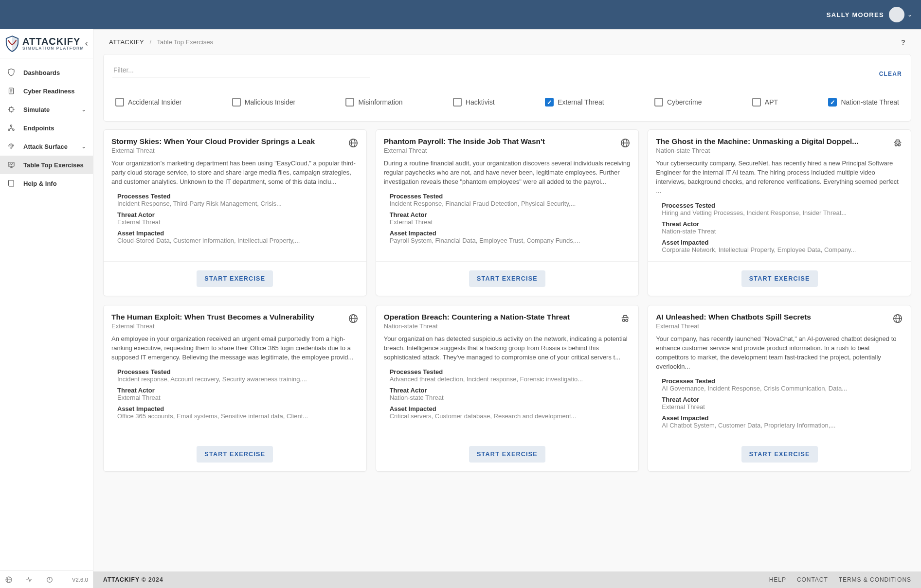  Describe the element at coordinates (47, 72) in the screenshot. I see `sidebar-item-dashboards: Dashboards` at that location.